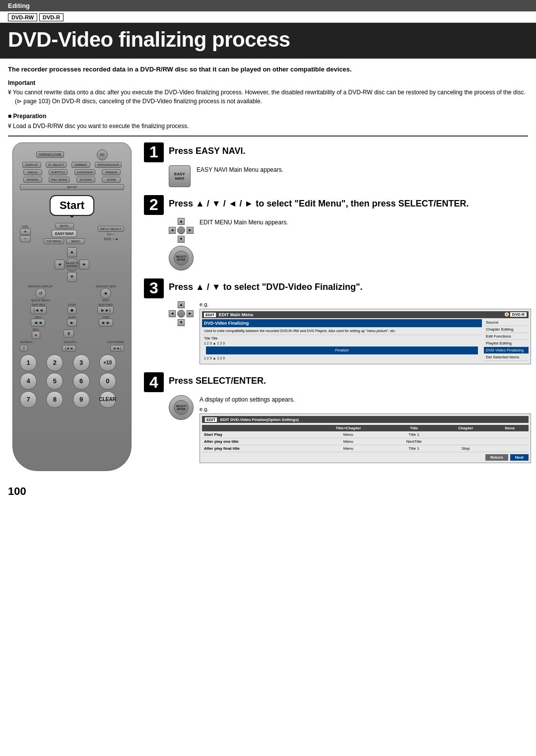 Image resolution: width=536 pixels, height=756 pixels. Describe the element at coordinates (65, 241) in the screenshot. I see `tv-dvd-row: TOP MENU MENU` at that location.